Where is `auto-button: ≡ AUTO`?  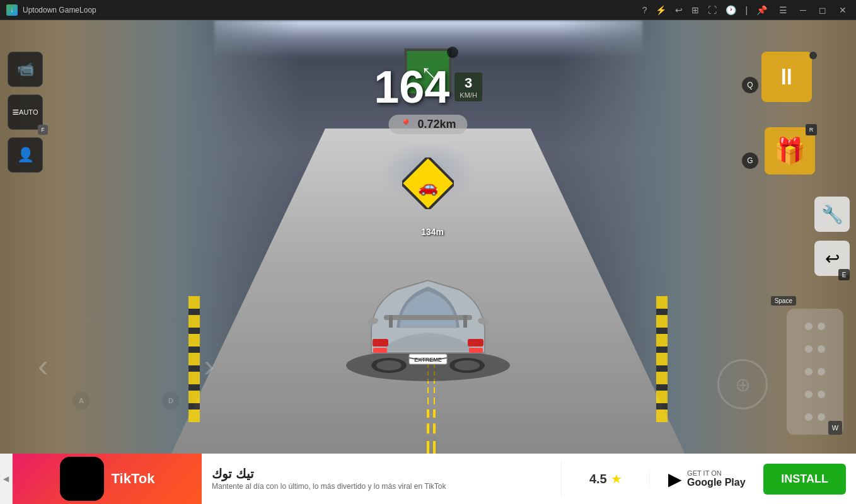 auto-button: ≡ AUTO is located at coordinates (25, 112).